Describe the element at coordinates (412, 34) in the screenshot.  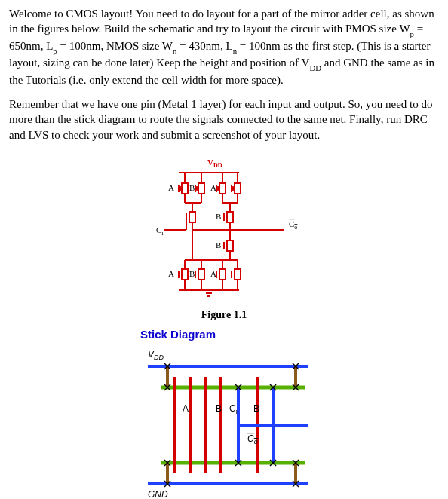
I see `p1-sub-p1: p` at that location.